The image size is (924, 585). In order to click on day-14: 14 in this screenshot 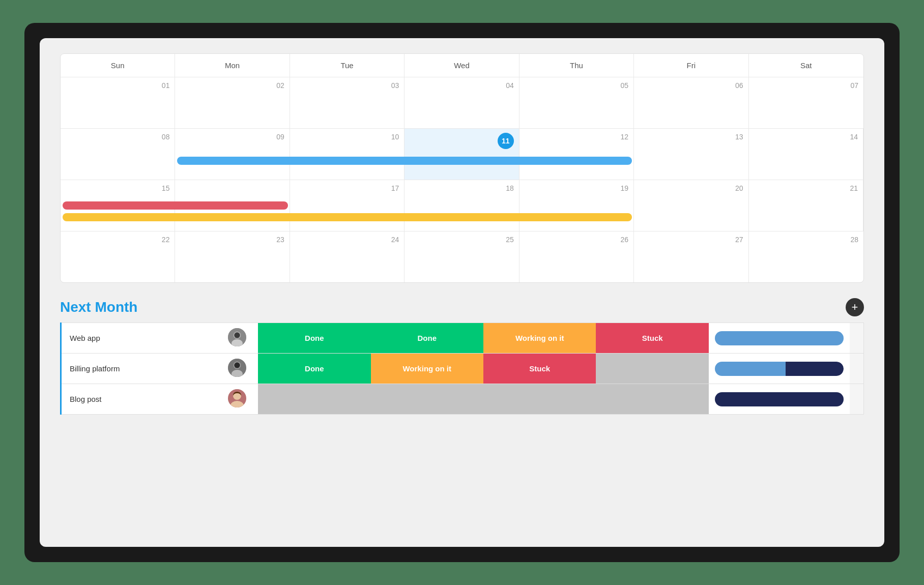, I will do `click(806, 154)`.